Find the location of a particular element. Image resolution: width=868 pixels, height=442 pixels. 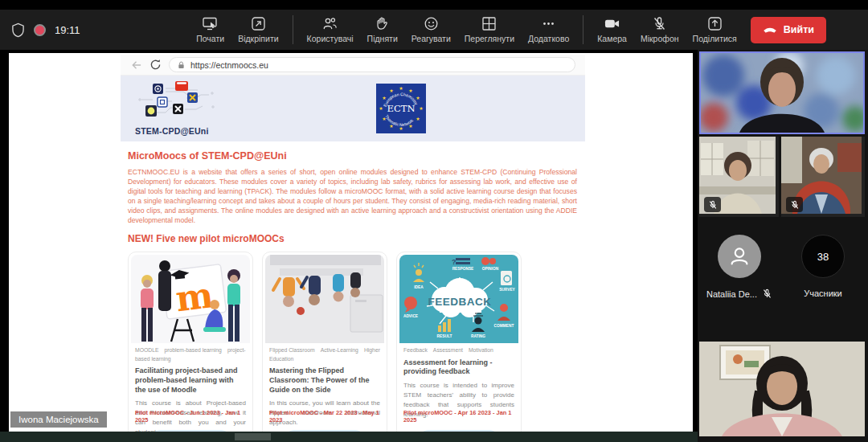

reload-icon is located at coordinates (156, 64).